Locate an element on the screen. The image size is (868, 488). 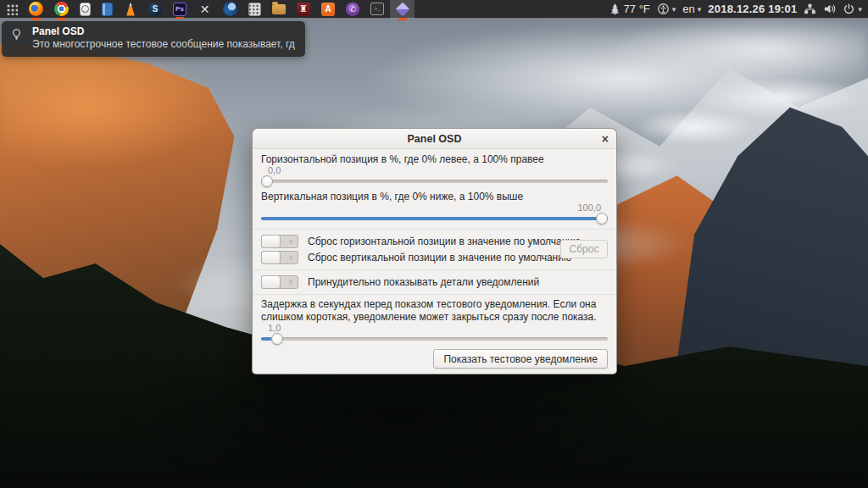
photoshop-glyph: Ps is located at coordinates (180, 8).